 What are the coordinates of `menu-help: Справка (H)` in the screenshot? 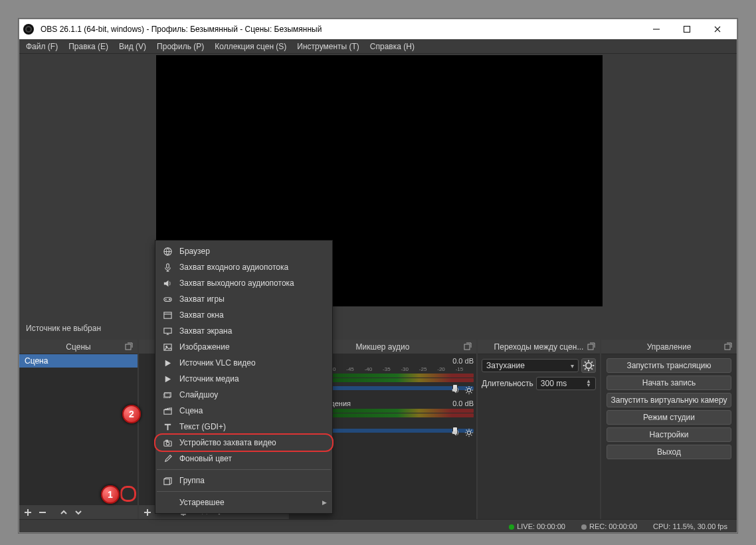 It's located at (392, 47).